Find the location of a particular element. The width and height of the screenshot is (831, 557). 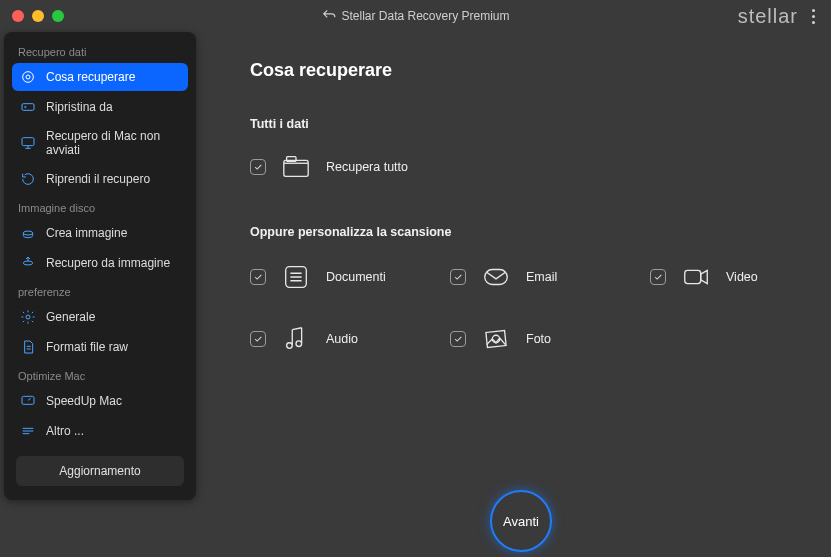

sidebar-item-label: Riprendi il recupero is located at coordinates (98, 179).